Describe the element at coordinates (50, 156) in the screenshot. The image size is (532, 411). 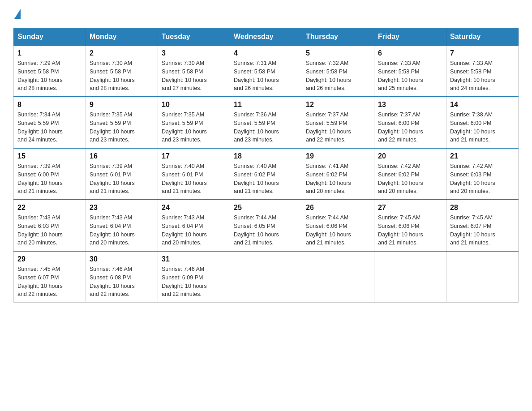
I see `day-number: 15` at that location.